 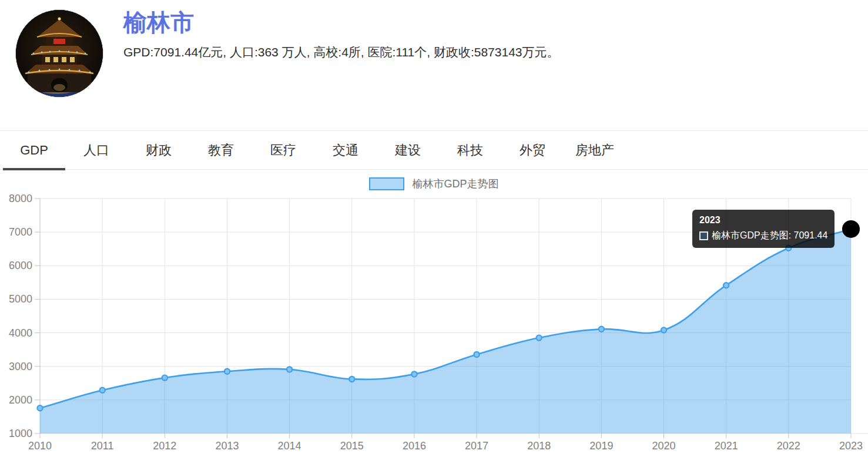 What do you see at coordinates (434, 150) in the screenshot?
I see `category-tab-bar: GDP 人口 财政 教育 医疗 交通 建设 科技 外贸 房地产` at bounding box center [434, 150].